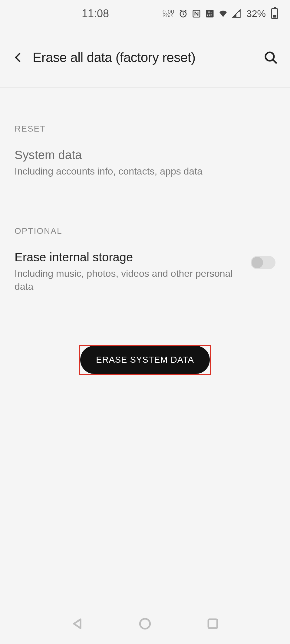  Describe the element at coordinates (210, 14) in the screenshot. I see `volte-icon: VoLTE` at that location.